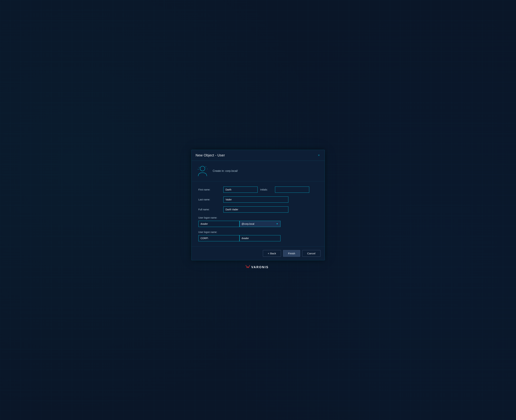 This screenshot has height=420, width=516. What do you see at coordinates (225, 171) in the screenshot?
I see `create-in-text: Create in: corp.local/` at bounding box center [225, 171].